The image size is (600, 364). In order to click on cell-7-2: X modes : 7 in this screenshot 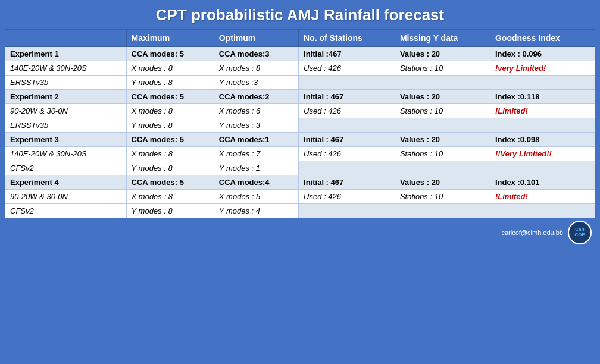, I will do `click(256, 154)`.